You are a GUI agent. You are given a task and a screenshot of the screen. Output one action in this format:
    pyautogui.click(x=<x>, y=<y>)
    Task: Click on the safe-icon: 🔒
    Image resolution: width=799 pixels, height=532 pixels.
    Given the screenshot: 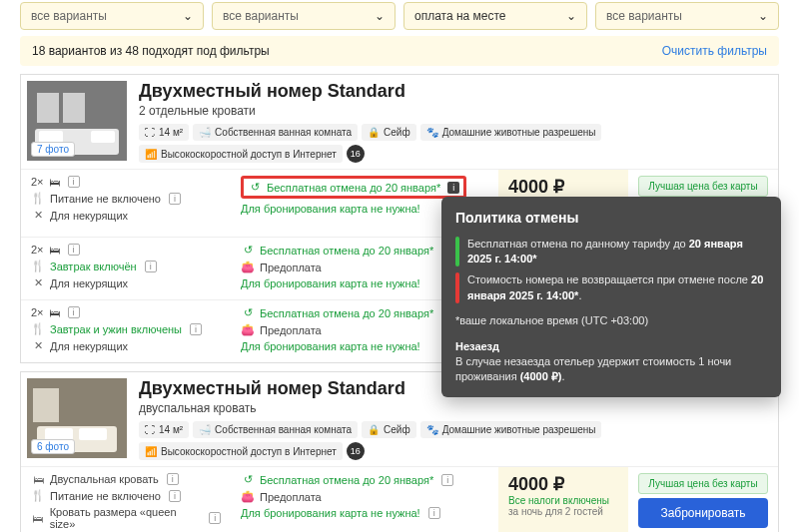 What is the action you would take?
    pyautogui.click(x=374, y=132)
    